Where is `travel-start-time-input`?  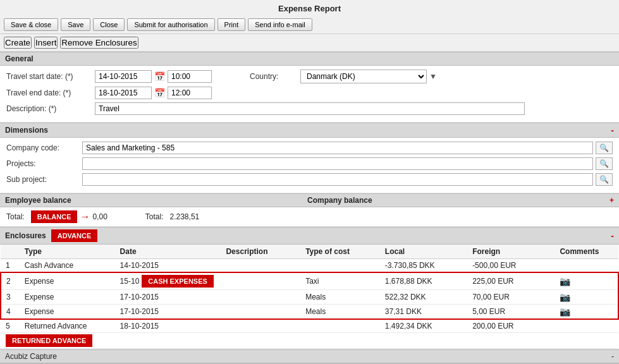
travel-start-time-input is located at coordinates (190, 76).